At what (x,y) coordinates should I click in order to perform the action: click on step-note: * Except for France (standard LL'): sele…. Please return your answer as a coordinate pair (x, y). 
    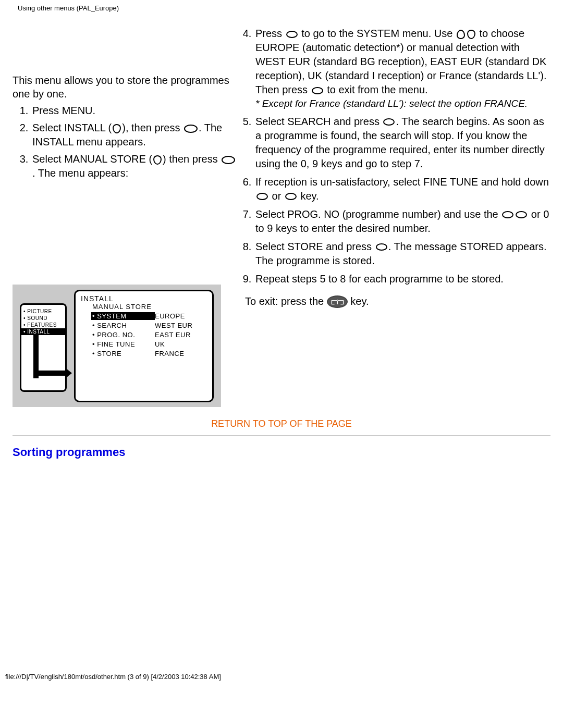
    Looking at the image, I should click on (403, 104).